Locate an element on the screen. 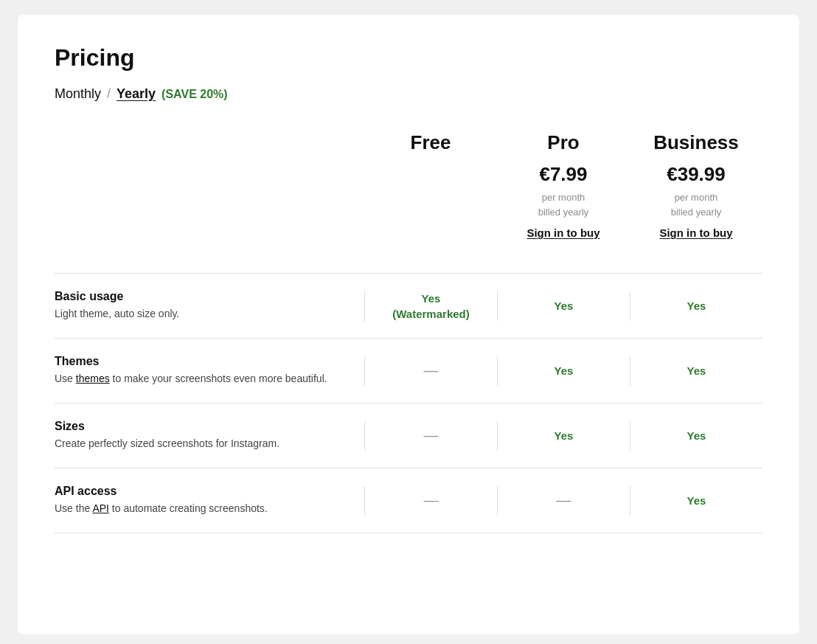 Image resolution: width=817 pixels, height=644 pixels. plan-pro-cta: Sign in to buy is located at coordinates (563, 233).